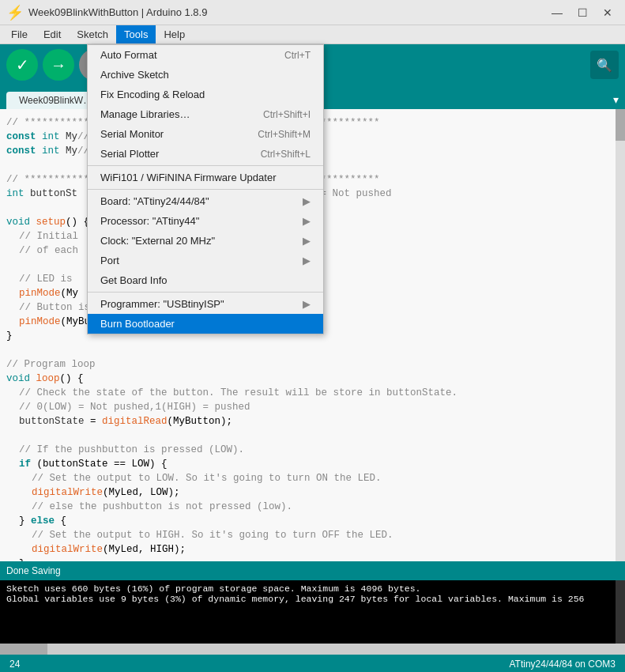 The width and height of the screenshot is (625, 672). Describe the element at coordinates (58, 65) in the screenshot. I see `upload-button: →` at that location.